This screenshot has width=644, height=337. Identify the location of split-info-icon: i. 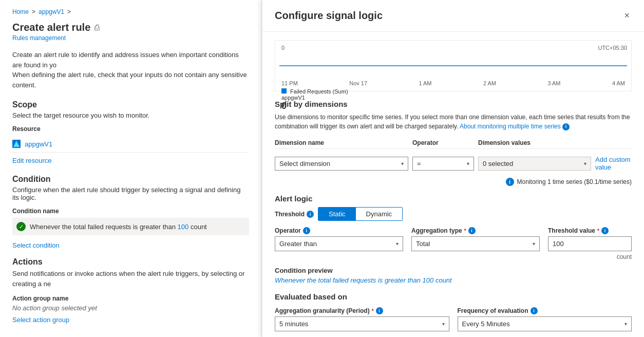
(566, 127).